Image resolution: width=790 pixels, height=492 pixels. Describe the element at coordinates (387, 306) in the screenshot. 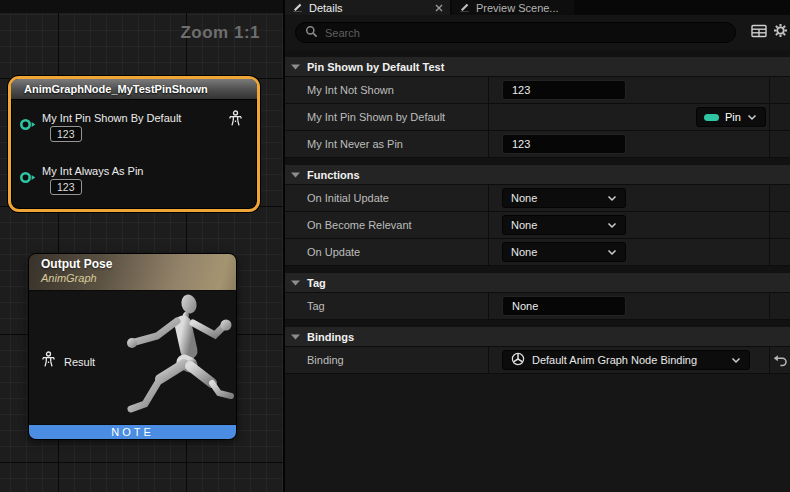

I see `property-label: Tag` at that location.